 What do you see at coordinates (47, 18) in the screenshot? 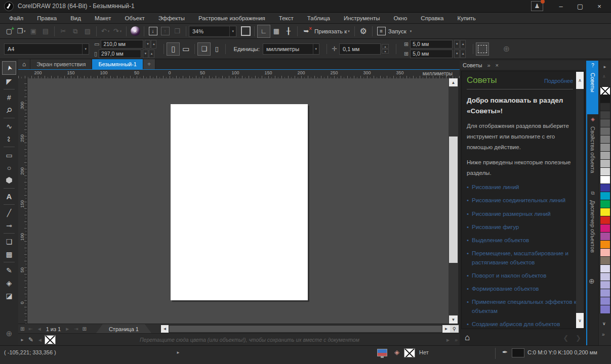
I see `menu-item: Правка` at bounding box center [47, 18].